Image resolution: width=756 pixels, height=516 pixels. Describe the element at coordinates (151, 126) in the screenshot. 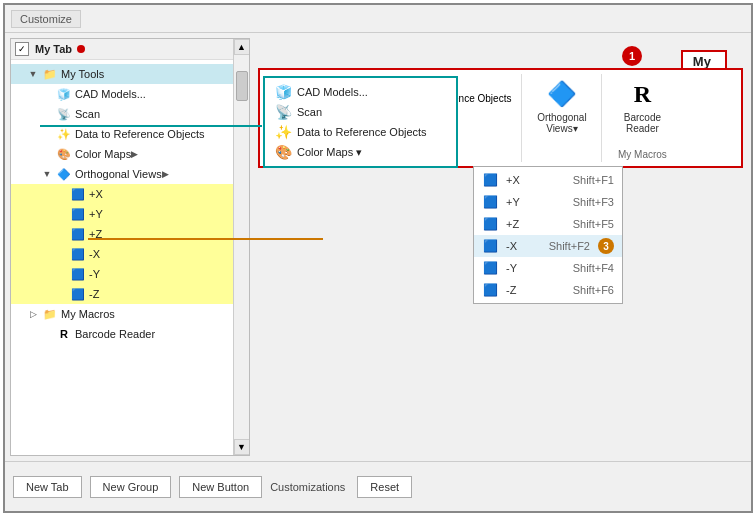

I see `connector-teal` at that location.